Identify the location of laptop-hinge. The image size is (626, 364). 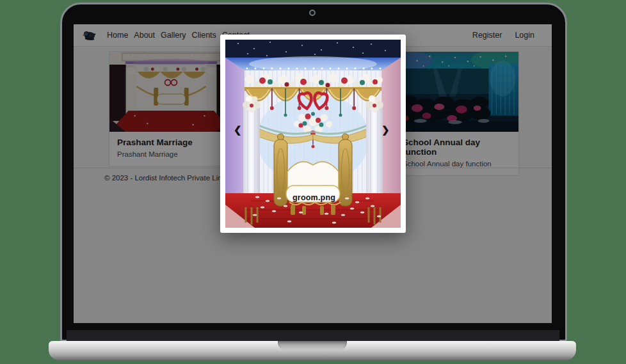
(313, 336).